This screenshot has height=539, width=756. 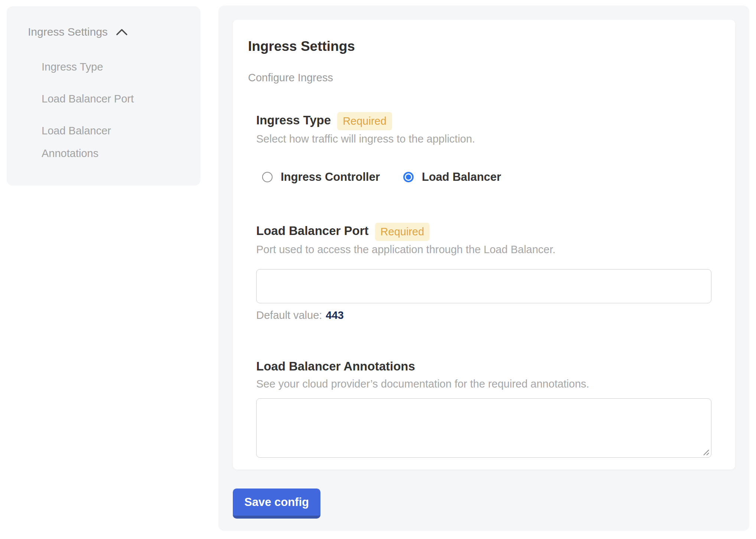 I want to click on radio-unselected-icon, so click(x=267, y=177).